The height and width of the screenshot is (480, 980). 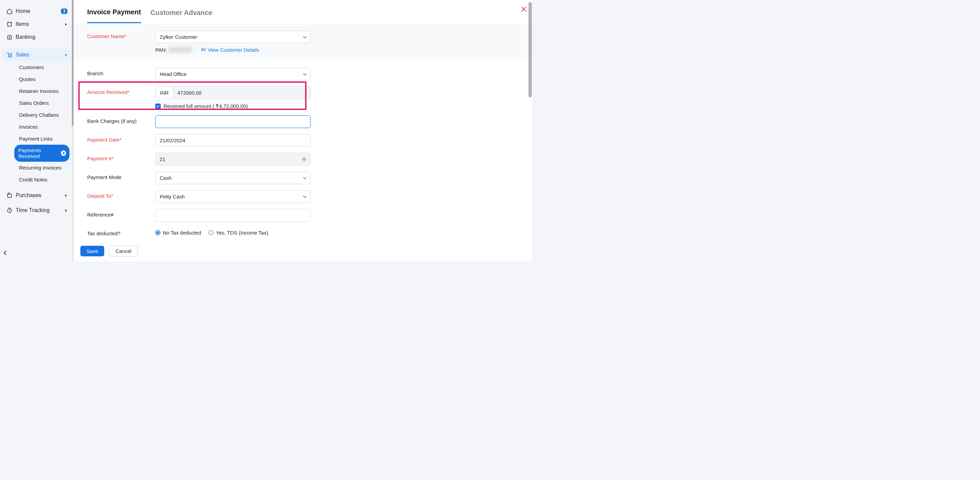 What do you see at coordinates (22, 55) in the screenshot?
I see `label: Sales` at bounding box center [22, 55].